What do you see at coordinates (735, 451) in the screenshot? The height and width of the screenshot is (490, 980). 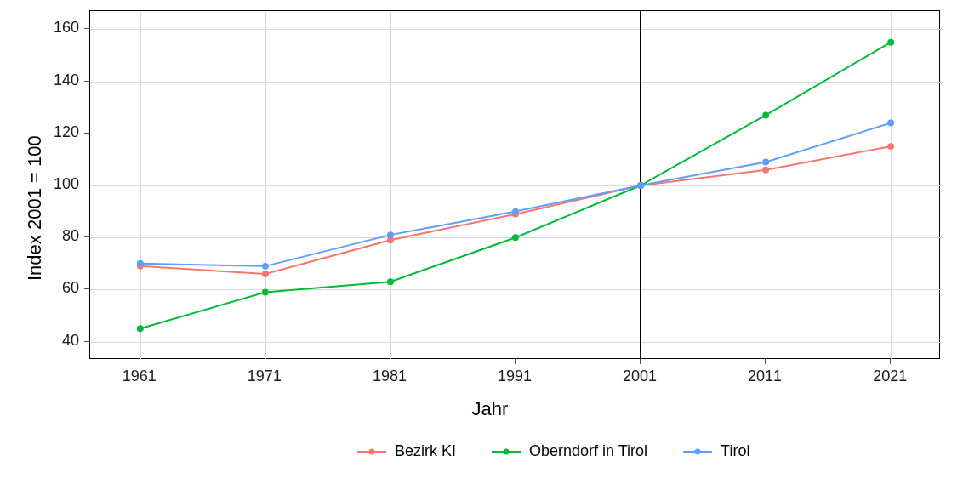 I see `legend-label: Tirol` at bounding box center [735, 451].